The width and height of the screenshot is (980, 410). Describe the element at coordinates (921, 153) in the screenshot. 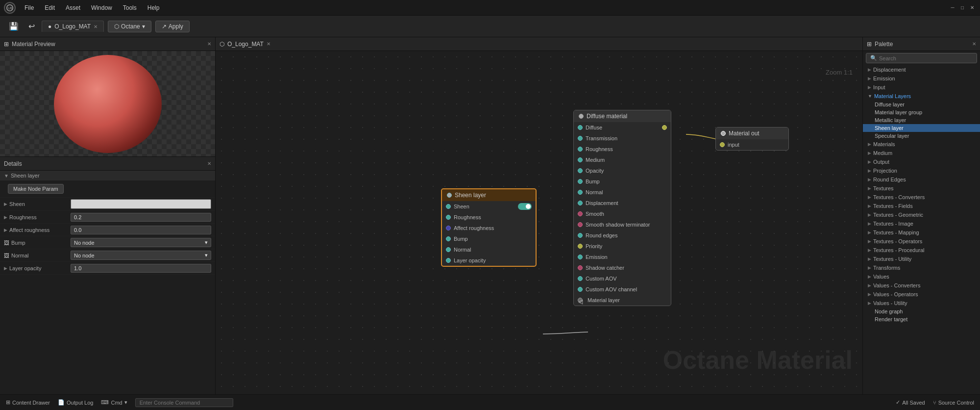

I see `palette-item-medium: ▶ Medium` at that location.